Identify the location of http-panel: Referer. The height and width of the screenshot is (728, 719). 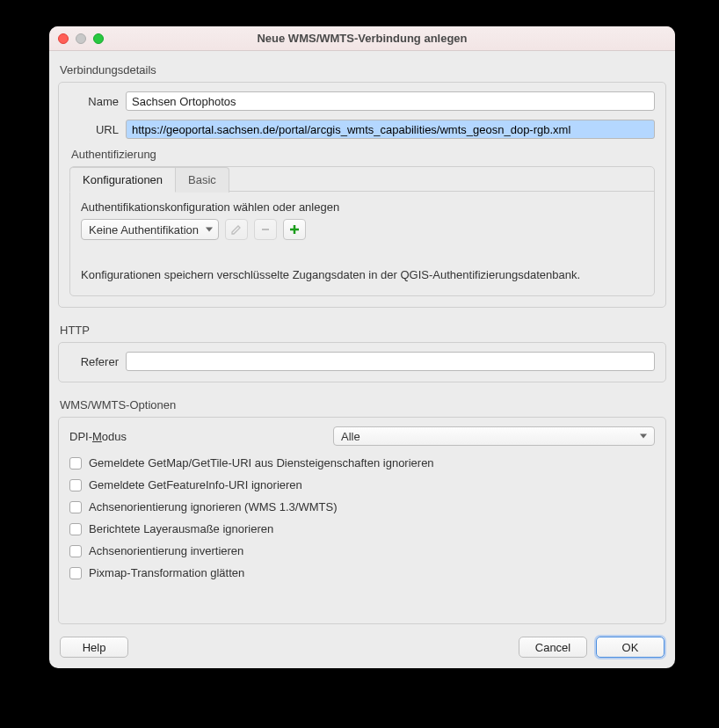
(362, 362).